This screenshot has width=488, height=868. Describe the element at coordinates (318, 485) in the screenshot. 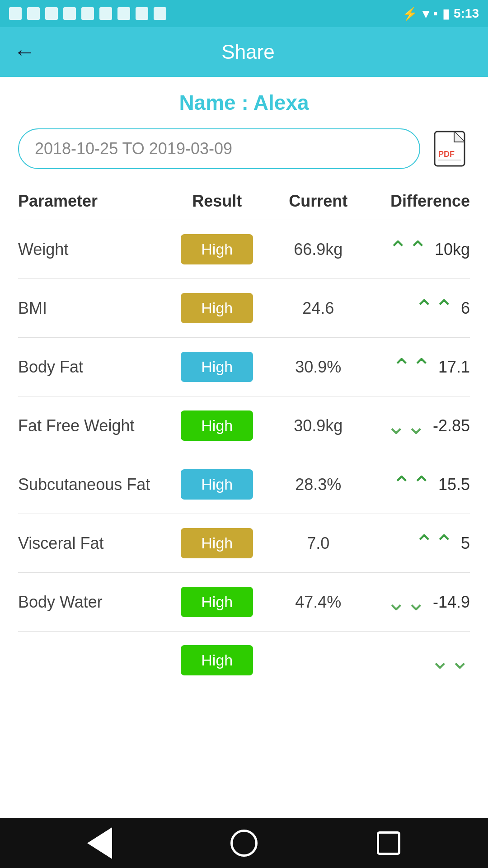

I see `current-value: 28.3%` at that location.